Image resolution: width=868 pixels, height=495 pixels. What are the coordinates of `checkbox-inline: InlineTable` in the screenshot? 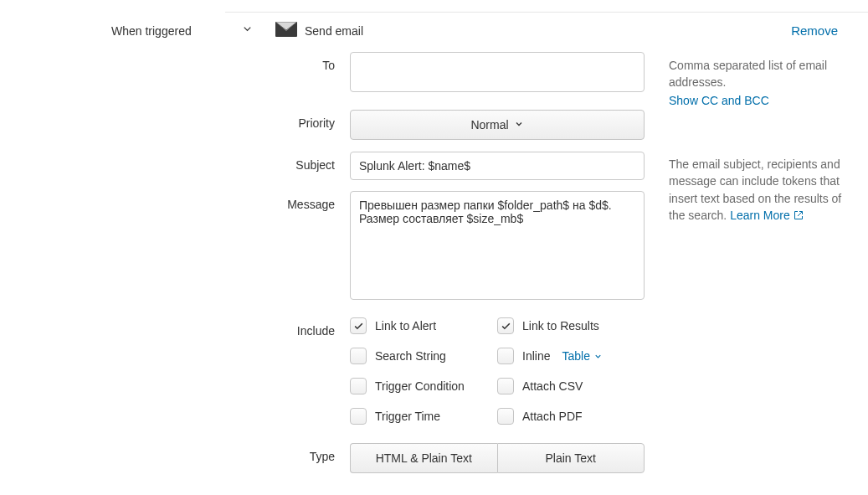 It's located at (571, 356).